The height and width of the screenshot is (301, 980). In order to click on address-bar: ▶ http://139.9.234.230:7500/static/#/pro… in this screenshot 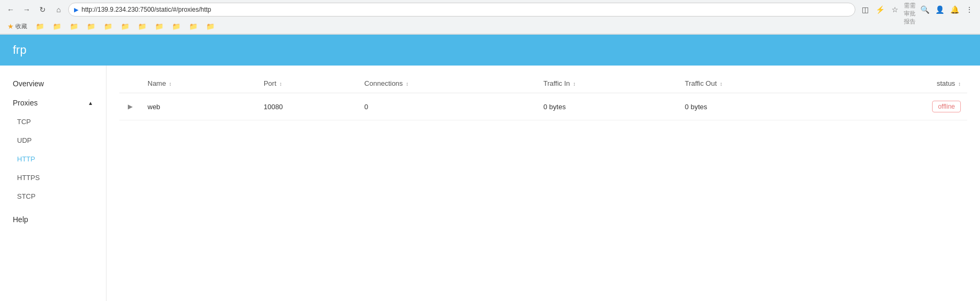, I will do `click(462, 10)`.